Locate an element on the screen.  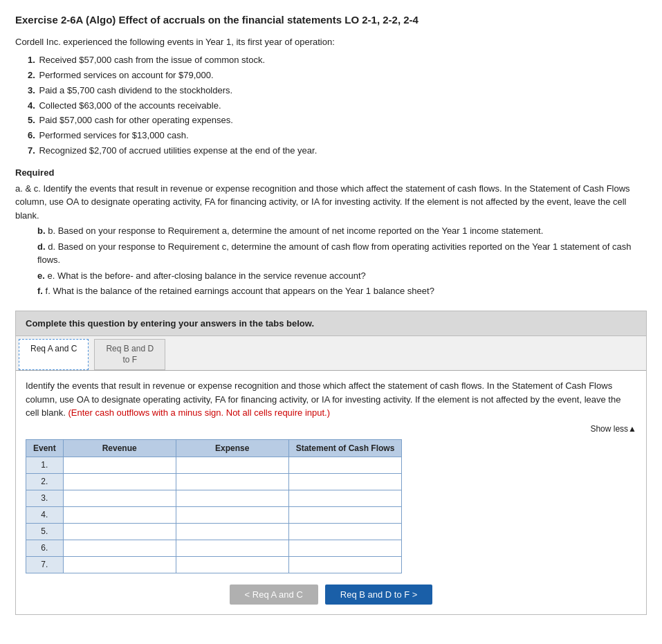
event-text: Paid $57,000 cash for other operating ex… is located at coordinates (136, 120).